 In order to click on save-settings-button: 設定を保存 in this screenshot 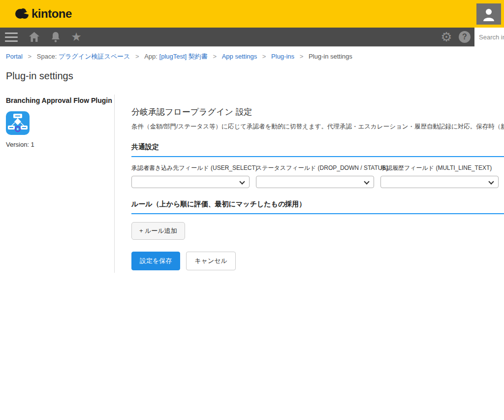, I will do `click(156, 261)`.